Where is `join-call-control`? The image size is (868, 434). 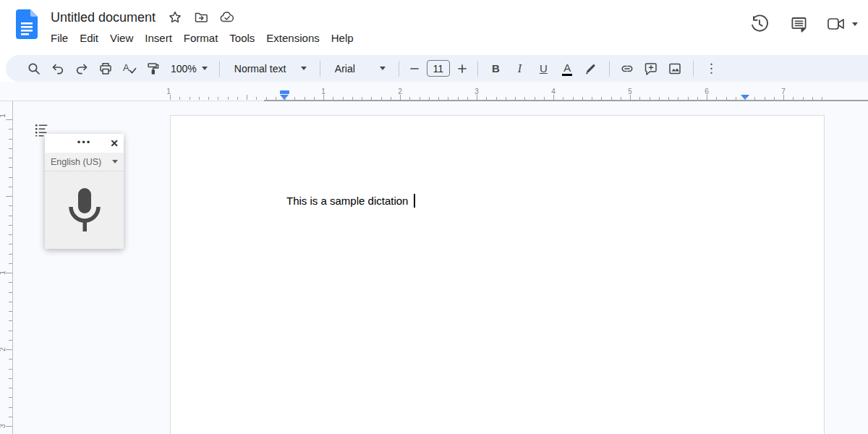
join-call-control is located at coordinates (842, 24).